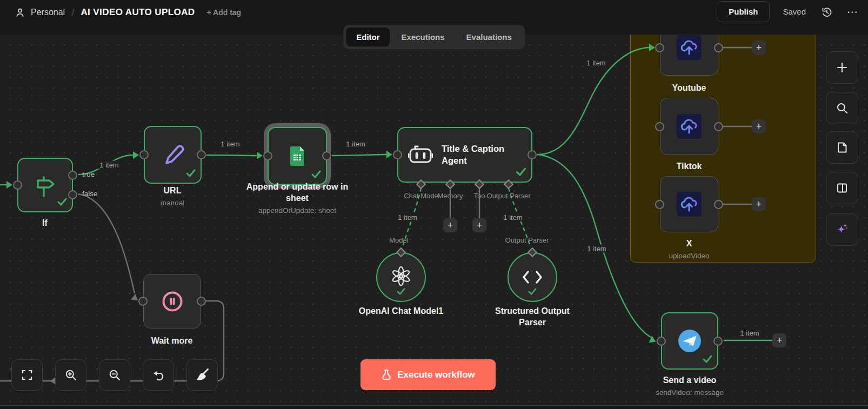 The height and width of the screenshot is (409, 868). Describe the element at coordinates (401, 311) in the screenshot. I see `node-label-openai: OpenAI Chat Model1` at that location.